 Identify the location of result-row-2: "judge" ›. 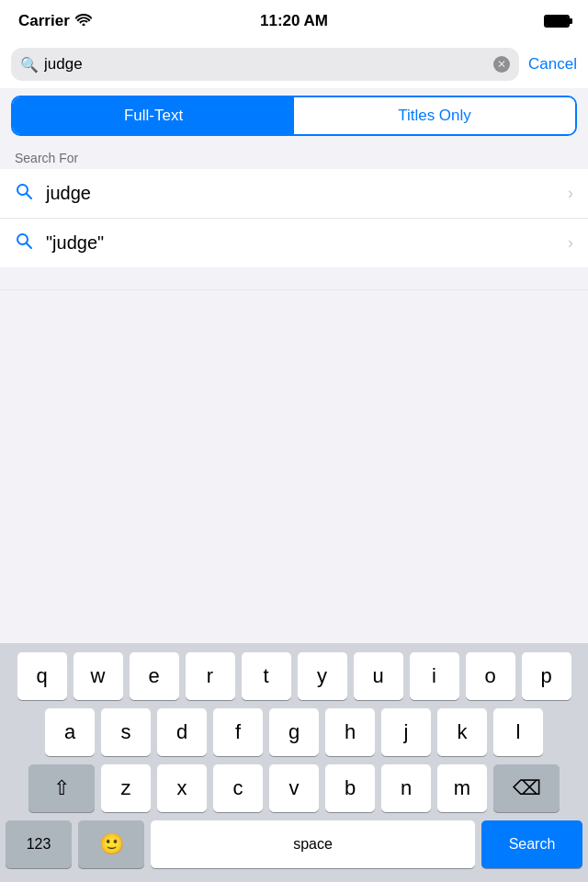
(294, 243).